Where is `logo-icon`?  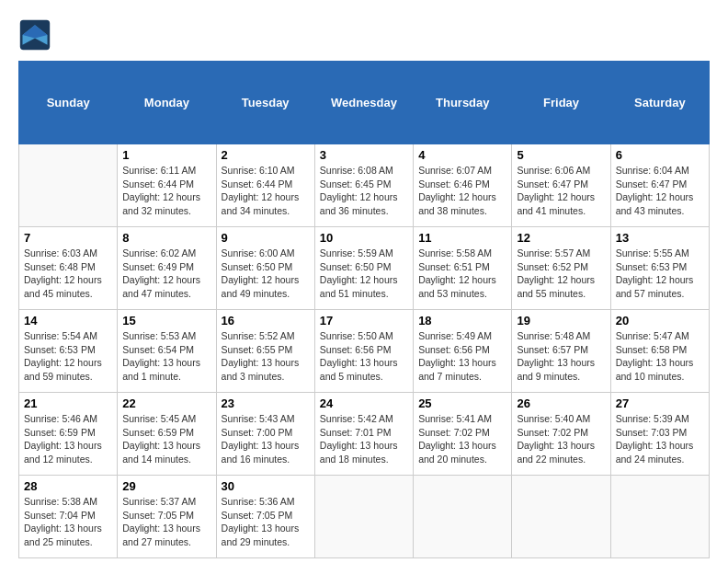 logo-icon is located at coordinates (35, 35).